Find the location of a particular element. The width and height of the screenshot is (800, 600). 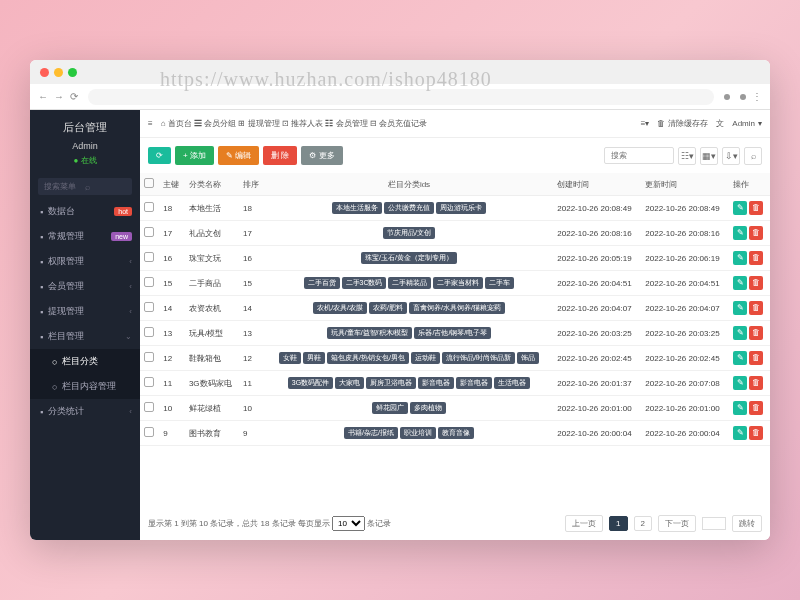

app-title: 后台管理 is located at coordinates (85, 126).